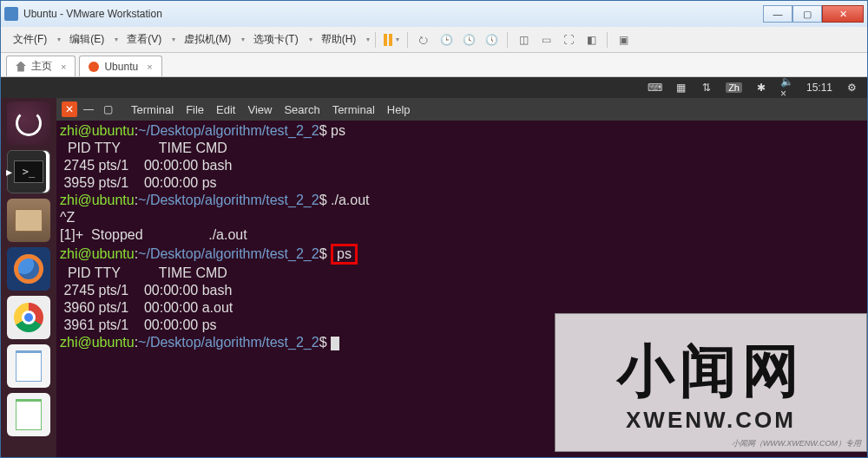  What do you see at coordinates (29, 415) in the screenshot?
I see `launcher-calc` at bounding box center [29, 415].